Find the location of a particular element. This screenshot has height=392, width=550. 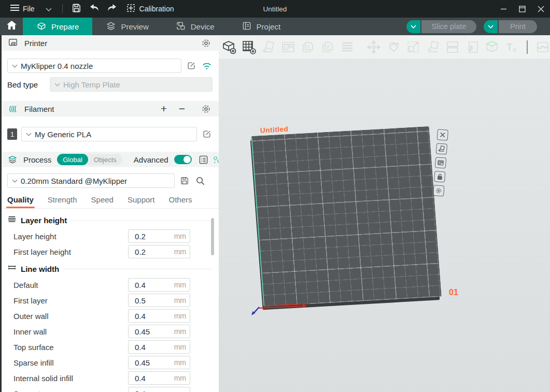

setting-label: Default is located at coordinates (70, 285).